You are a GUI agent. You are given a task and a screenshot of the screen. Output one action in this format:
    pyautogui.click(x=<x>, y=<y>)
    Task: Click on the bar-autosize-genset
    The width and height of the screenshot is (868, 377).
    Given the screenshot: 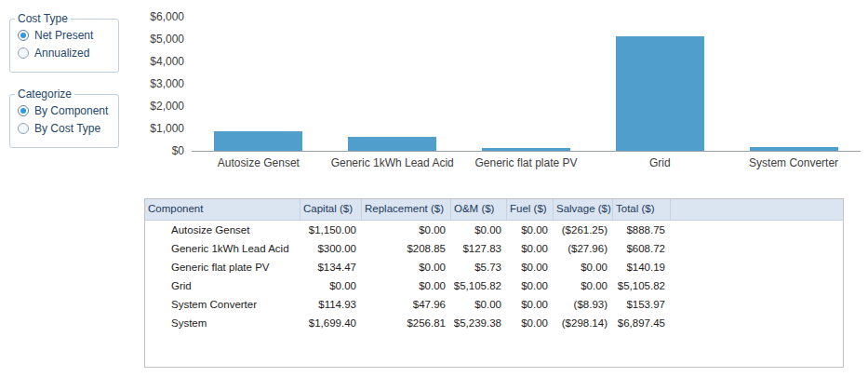 What is the action you would take?
    pyautogui.click(x=259, y=141)
    